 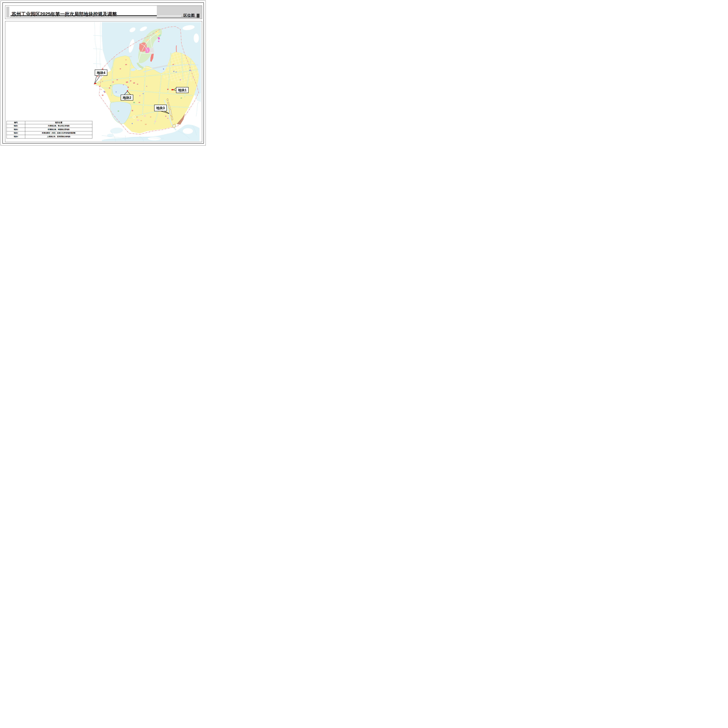 I want to click on table-cell-id: 地块1, so click(x=16, y=126).